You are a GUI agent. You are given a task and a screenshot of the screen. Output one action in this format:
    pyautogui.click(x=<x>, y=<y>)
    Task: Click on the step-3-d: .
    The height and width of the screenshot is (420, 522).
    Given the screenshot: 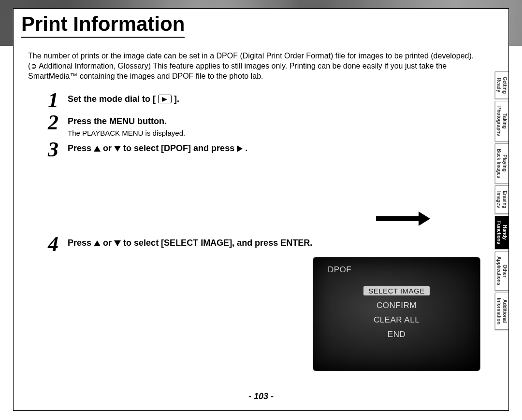 What is the action you would take?
    pyautogui.click(x=246, y=148)
    